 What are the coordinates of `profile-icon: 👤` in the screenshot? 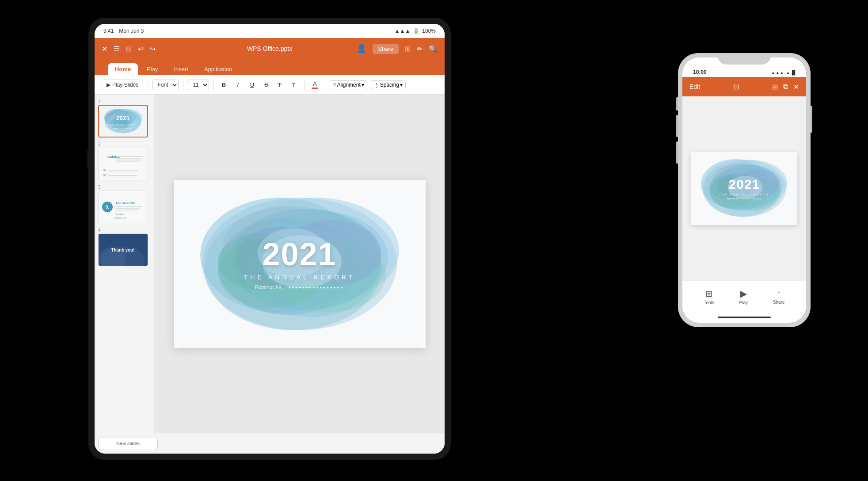 It's located at (362, 49).